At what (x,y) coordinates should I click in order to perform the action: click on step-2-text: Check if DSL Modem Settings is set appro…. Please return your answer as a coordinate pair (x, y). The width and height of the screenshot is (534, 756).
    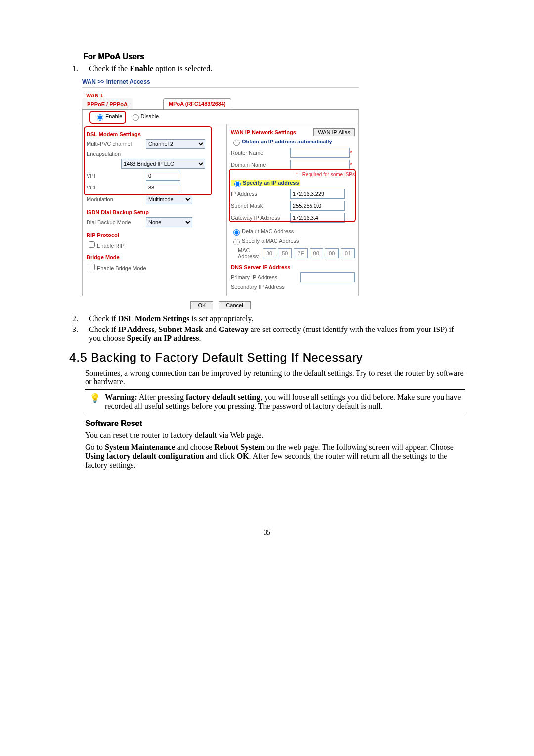
    Looking at the image, I should click on (277, 319).